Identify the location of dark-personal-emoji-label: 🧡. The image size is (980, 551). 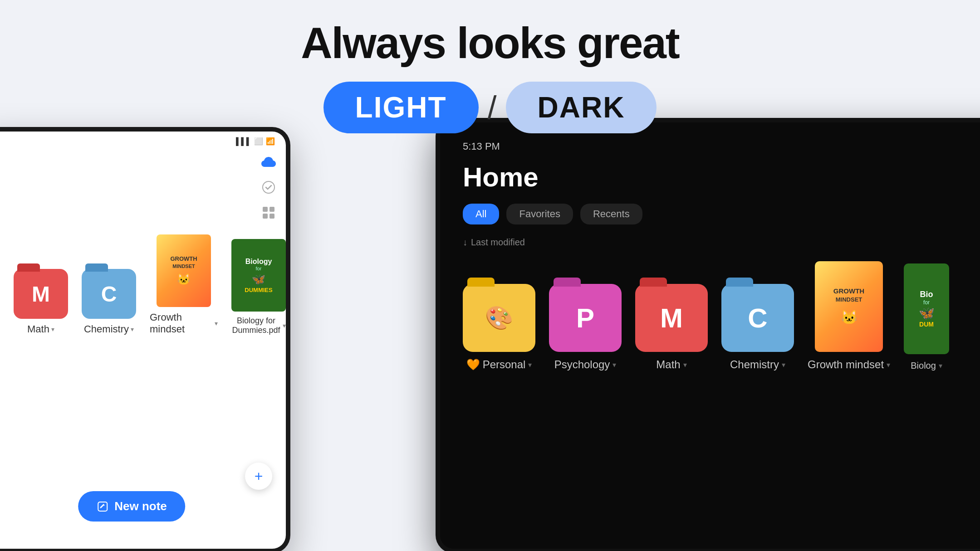
(473, 365).